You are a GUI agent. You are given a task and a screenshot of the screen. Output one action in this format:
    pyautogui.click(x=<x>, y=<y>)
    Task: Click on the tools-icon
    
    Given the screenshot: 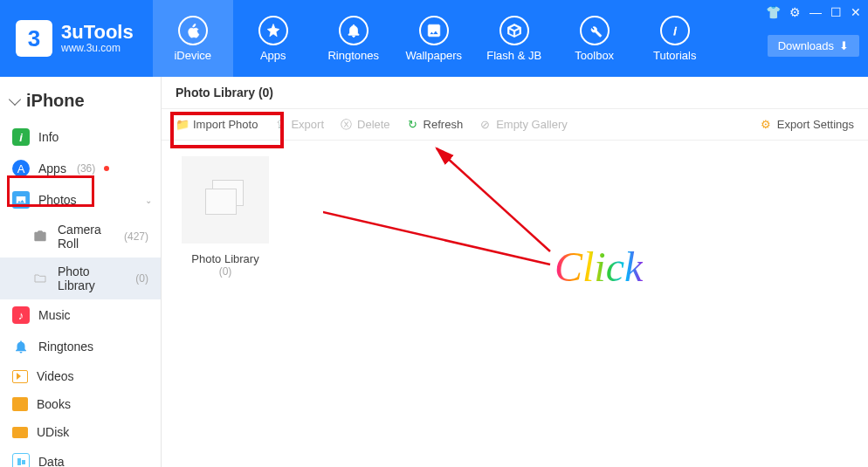 What is the action you would take?
    pyautogui.click(x=595, y=31)
    